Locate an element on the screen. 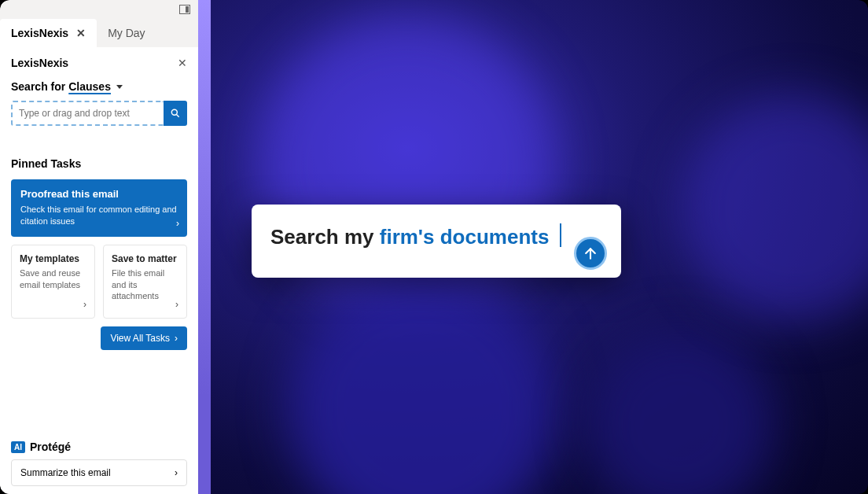 The image size is (868, 494). chevron-down-icon is located at coordinates (120, 87).